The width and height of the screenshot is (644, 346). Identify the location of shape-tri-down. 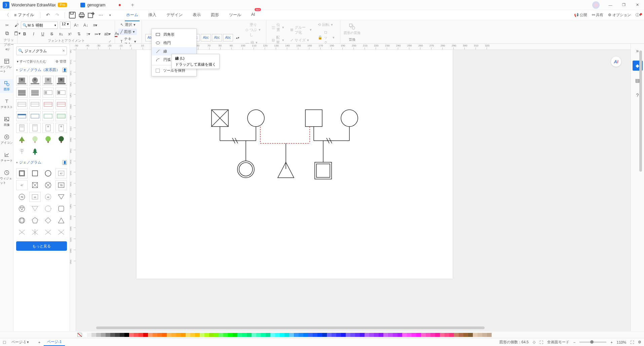
(61, 197).